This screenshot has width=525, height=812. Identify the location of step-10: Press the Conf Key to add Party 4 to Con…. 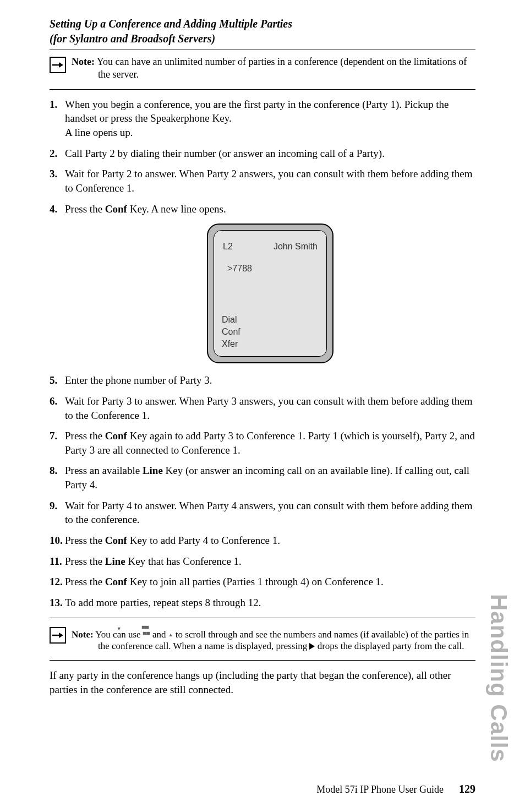
(262, 541).